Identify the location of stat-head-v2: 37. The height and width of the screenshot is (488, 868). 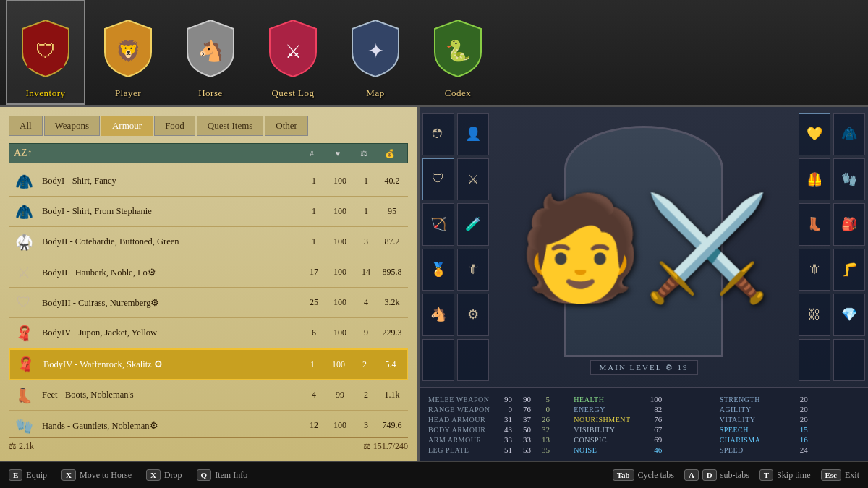
(523, 419).